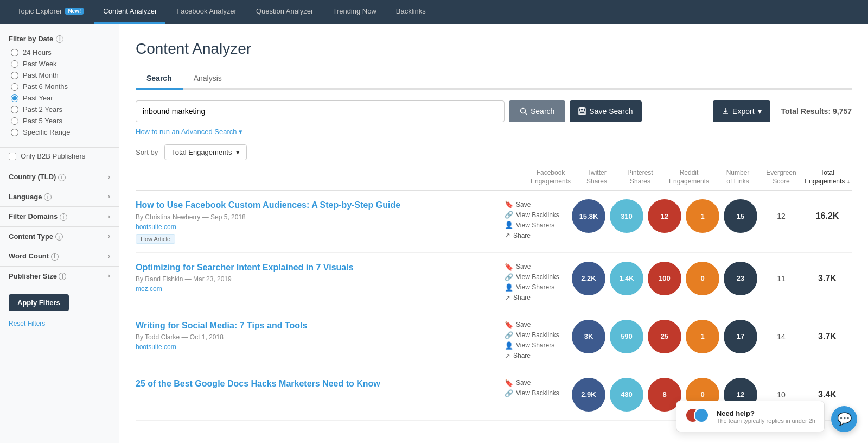 Image resolution: width=868 pixels, height=443 pixels. I want to click on date-radio-5years, so click(15, 121).